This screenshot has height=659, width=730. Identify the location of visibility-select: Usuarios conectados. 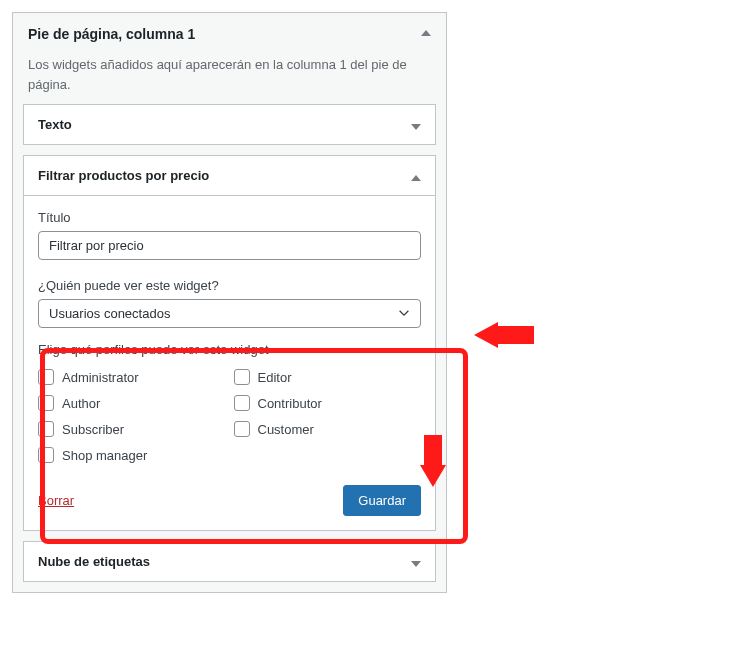
(230, 314).